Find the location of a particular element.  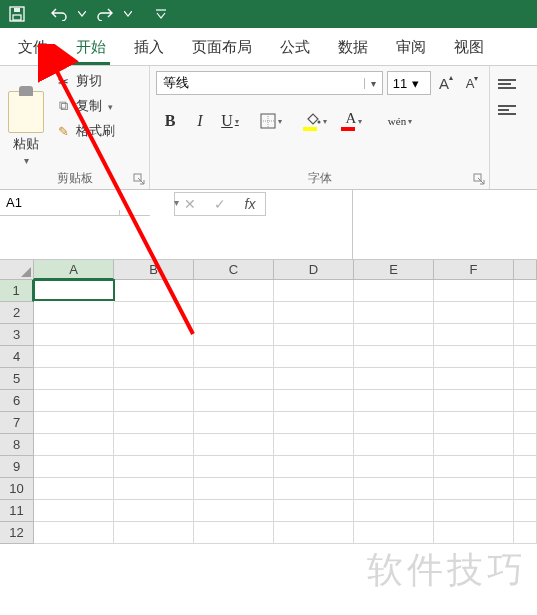

align-top-button is located at coordinates (507, 84).